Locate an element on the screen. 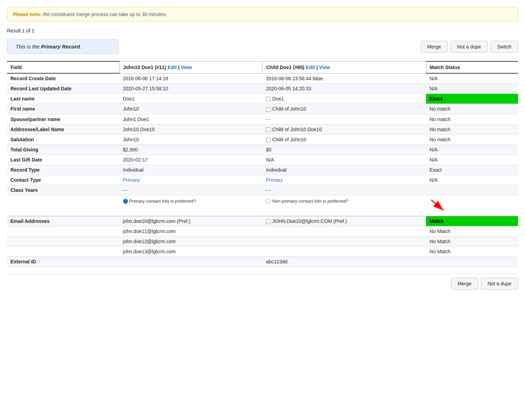  primary-label-suffix: . is located at coordinates (81, 47).